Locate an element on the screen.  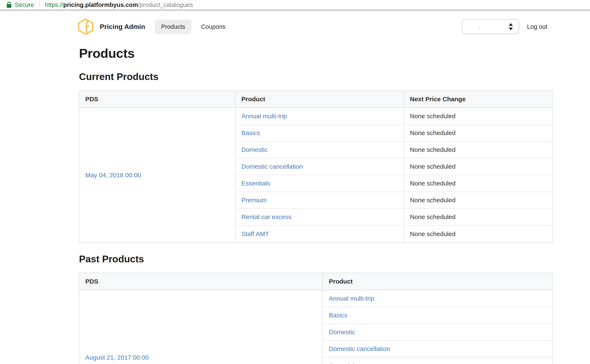
past-rows: Annual multi-trip Basics Domestic Domest… is located at coordinates (438, 327).